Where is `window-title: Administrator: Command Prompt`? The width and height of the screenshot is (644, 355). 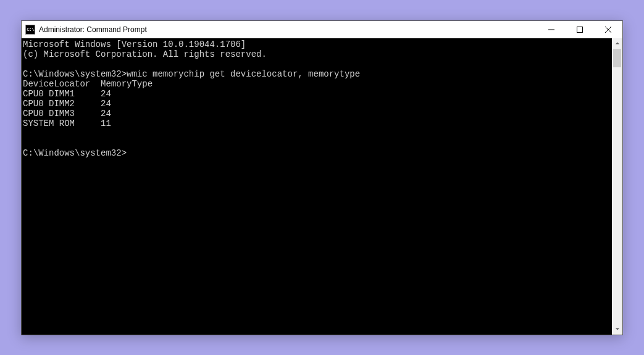 window-title: Administrator: Command Prompt is located at coordinates (288, 30).